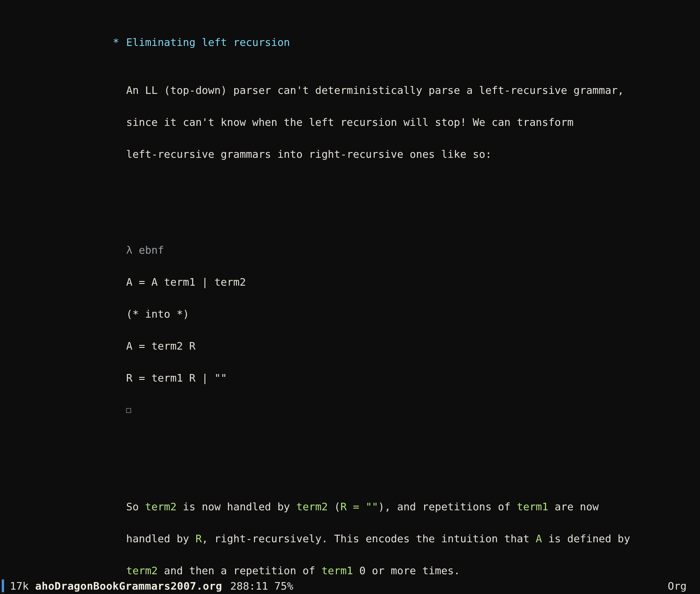  Describe the element at coordinates (350, 346) in the screenshot. I see `src-line: A = term2 R` at that location.